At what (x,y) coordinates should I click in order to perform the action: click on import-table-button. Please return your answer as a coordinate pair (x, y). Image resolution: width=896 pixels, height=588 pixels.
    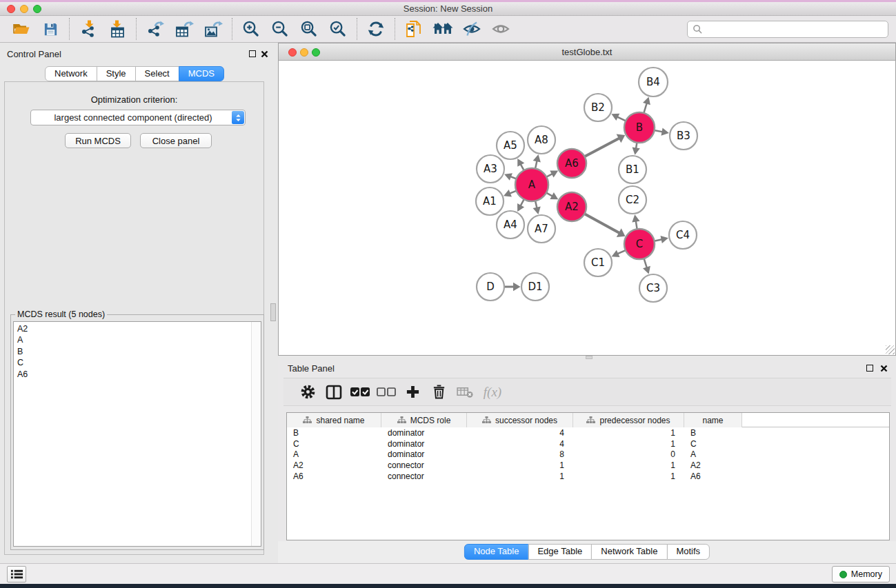
    Looking at the image, I should click on (117, 29).